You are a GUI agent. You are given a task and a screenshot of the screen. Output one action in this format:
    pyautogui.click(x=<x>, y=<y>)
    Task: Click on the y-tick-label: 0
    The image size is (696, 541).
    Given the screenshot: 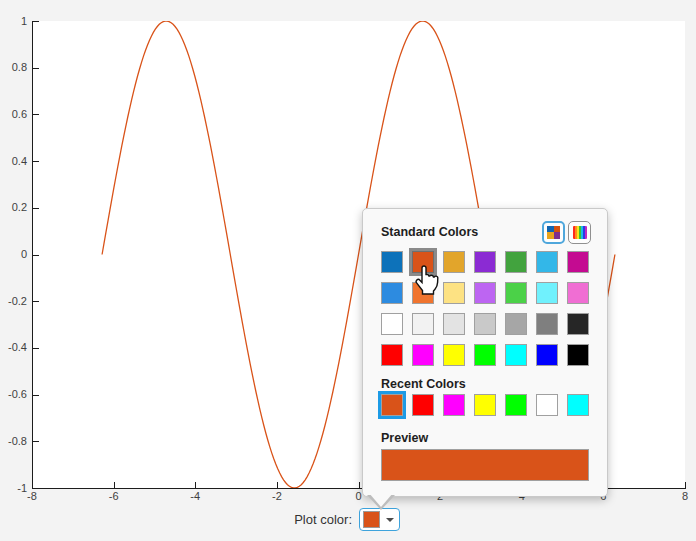 What is the action you would take?
    pyautogui.click(x=14, y=254)
    